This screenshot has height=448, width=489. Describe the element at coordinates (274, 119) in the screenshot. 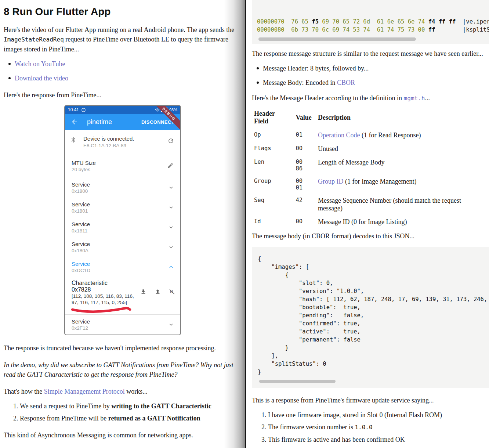

I see `col-header-field: Header Field` at that location.